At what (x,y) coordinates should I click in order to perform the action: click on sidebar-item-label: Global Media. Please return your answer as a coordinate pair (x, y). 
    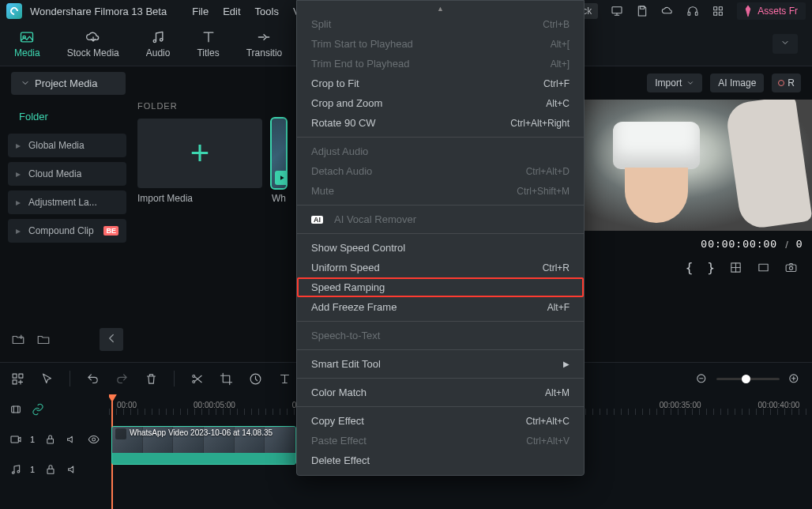
    Looking at the image, I should click on (57, 145).